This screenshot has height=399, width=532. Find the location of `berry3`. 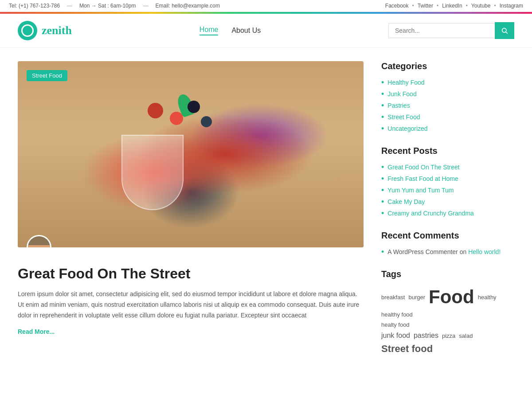

berry3 is located at coordinates (194, 107).